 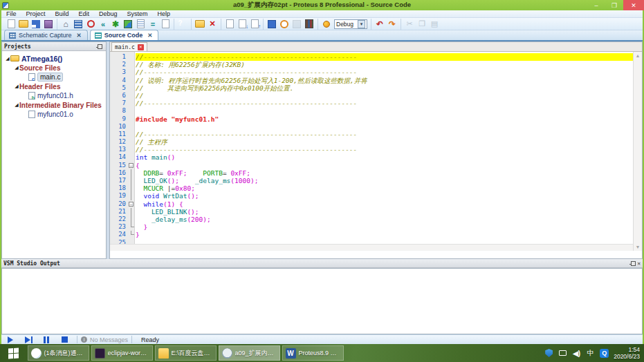 I want to click on code-line-14: 14int main(), so click(x=371, y=158).